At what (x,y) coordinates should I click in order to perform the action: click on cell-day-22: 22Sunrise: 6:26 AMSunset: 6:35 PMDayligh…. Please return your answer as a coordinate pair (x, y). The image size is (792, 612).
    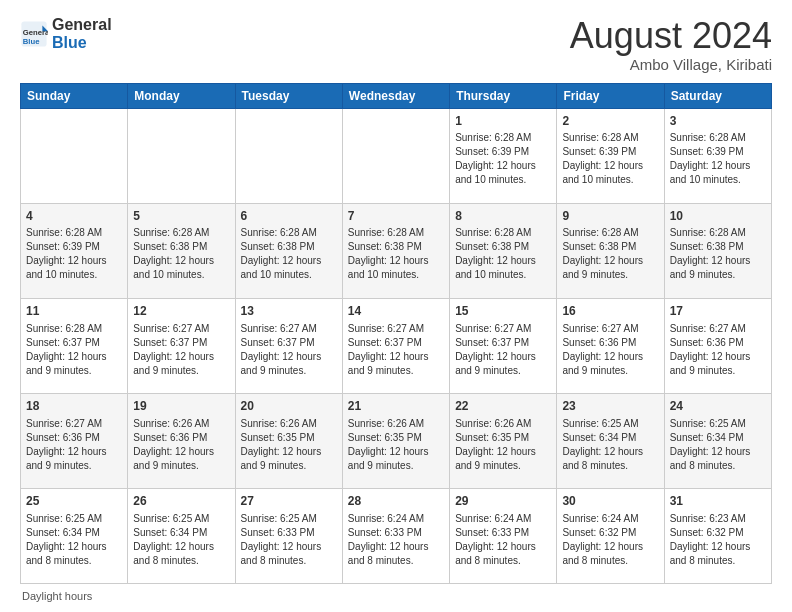
    Looking at the image, I should click on (504, 440).